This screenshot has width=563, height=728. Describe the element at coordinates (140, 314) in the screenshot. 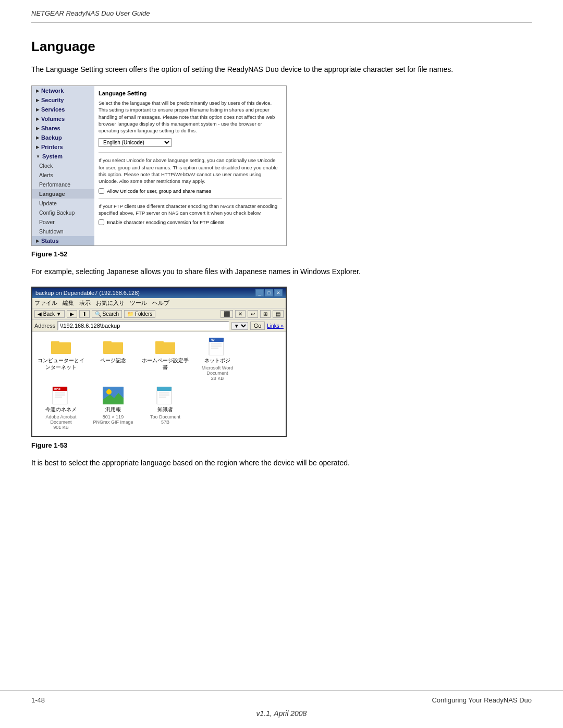

I see `folders-button: 📁 Folders` at that location.